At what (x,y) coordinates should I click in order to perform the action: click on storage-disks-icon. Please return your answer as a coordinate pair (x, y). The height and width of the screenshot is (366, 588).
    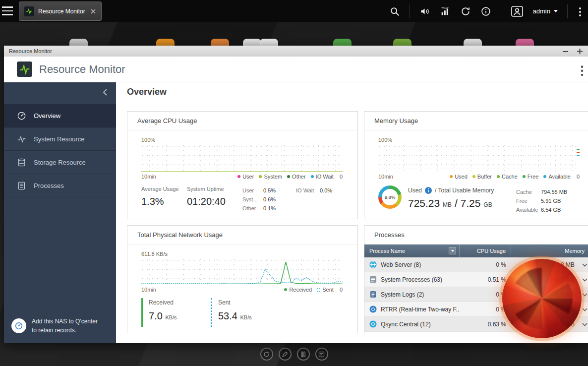
    Looking at the image, I should click on (22, 163).